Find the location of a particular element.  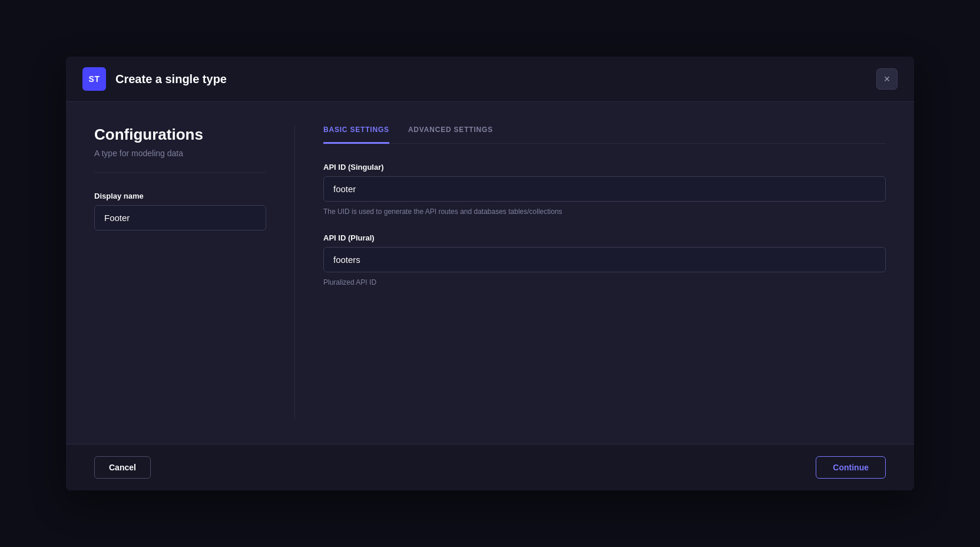

api-id-singular-group: API ID (Singular) The UID is used to gen… is located at coordinates (604, 190).